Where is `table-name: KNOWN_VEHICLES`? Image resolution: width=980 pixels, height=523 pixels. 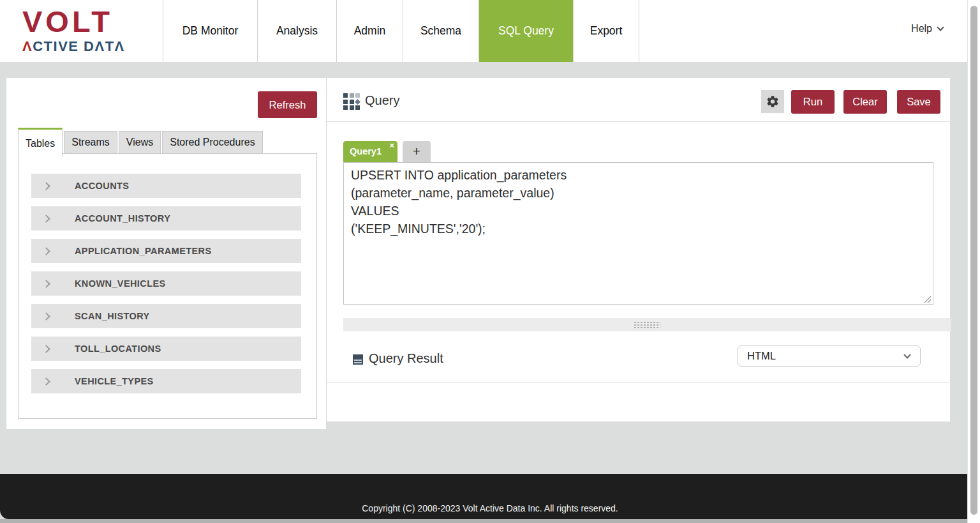
table-name: KNOWN_VEHICLES is located at coordinates (120, 284).